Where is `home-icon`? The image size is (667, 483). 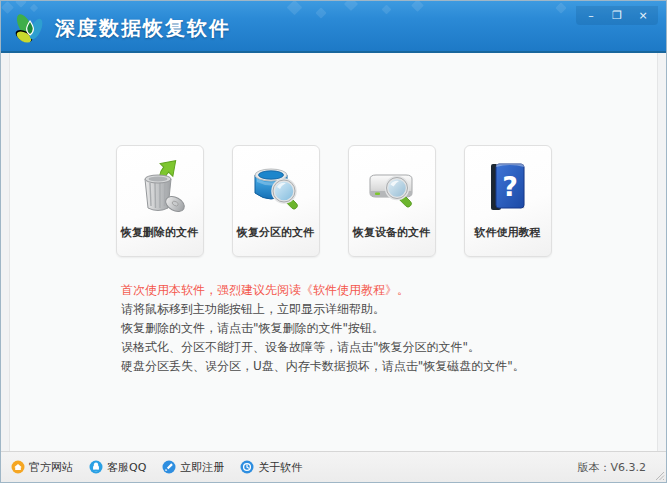
home-icon is located at coordinates (18, 467).